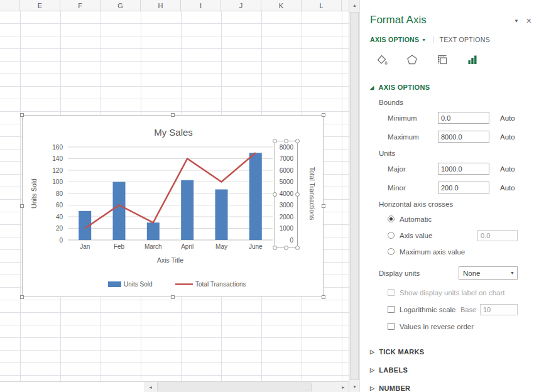  What do you see at coordinates (153, 231) in the screenshot?
I see `bar-march` at bounding box center [153, 231].